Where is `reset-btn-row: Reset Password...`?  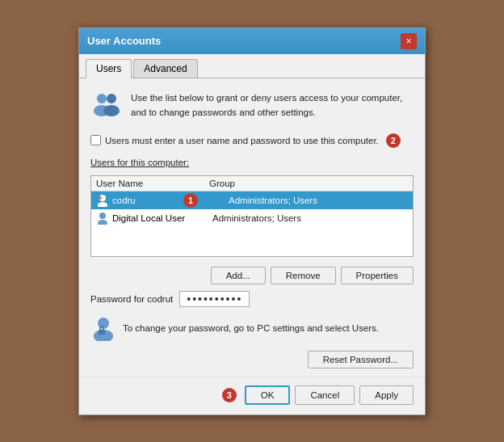 reset-btn-row: Reset Password... is located at coordinates (252, 360).